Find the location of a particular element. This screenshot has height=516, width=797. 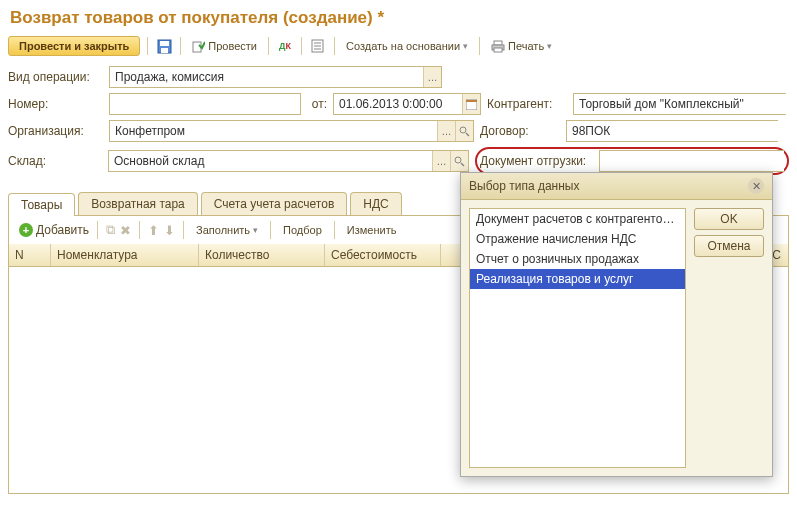

from-label: от: is located at coordinates (317, 104).